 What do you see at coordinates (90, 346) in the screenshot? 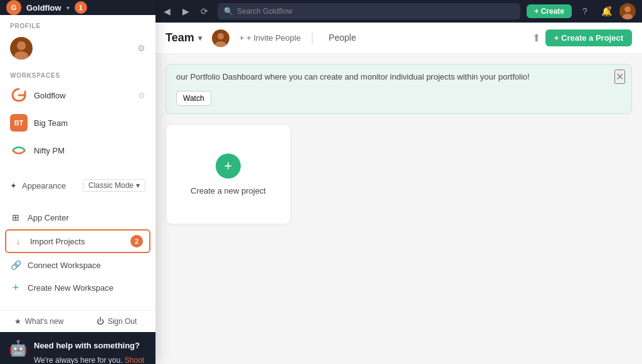
I see `help-title: Need help with something?` at bounding box center [90, 346].